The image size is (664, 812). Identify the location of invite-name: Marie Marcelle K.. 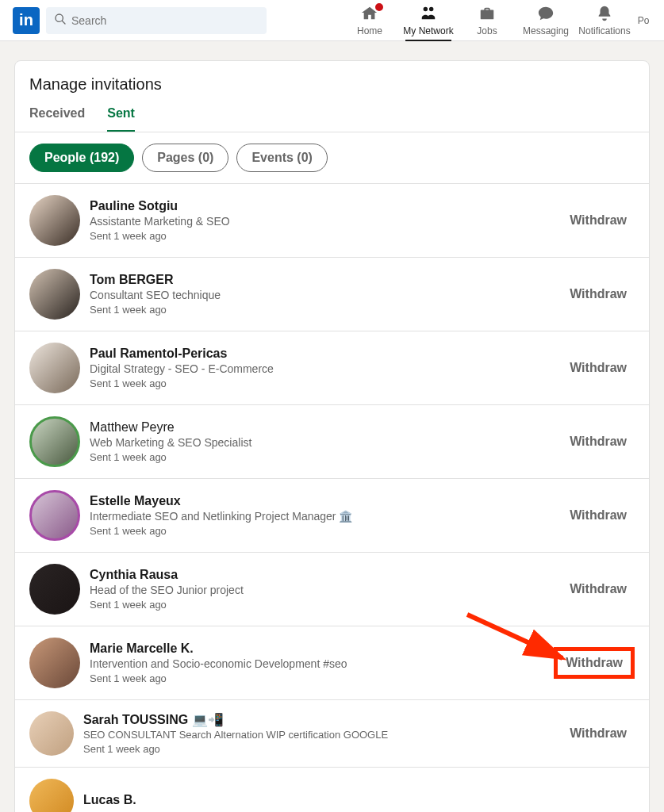
(322, 649).